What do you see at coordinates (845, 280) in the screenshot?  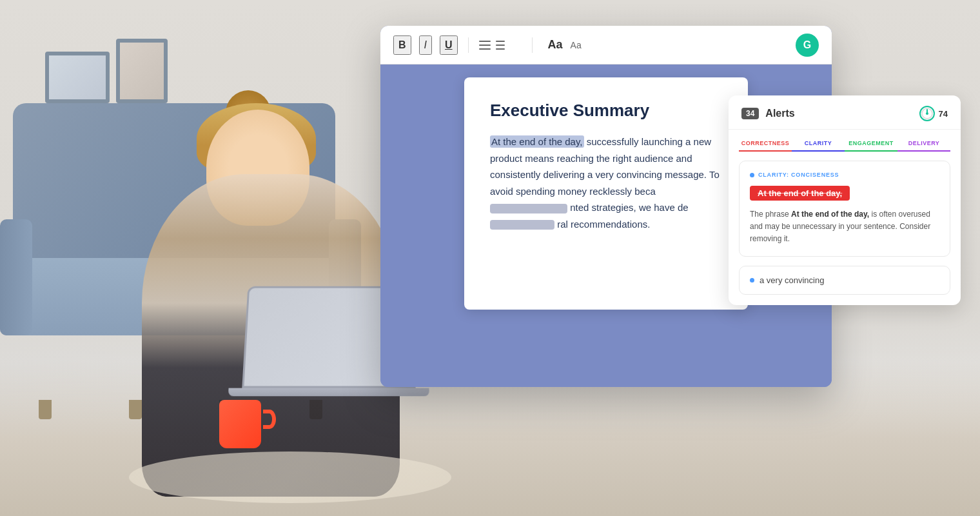 I see `suggestion-card-2: a very convincing` at bounding box center [845, 280].